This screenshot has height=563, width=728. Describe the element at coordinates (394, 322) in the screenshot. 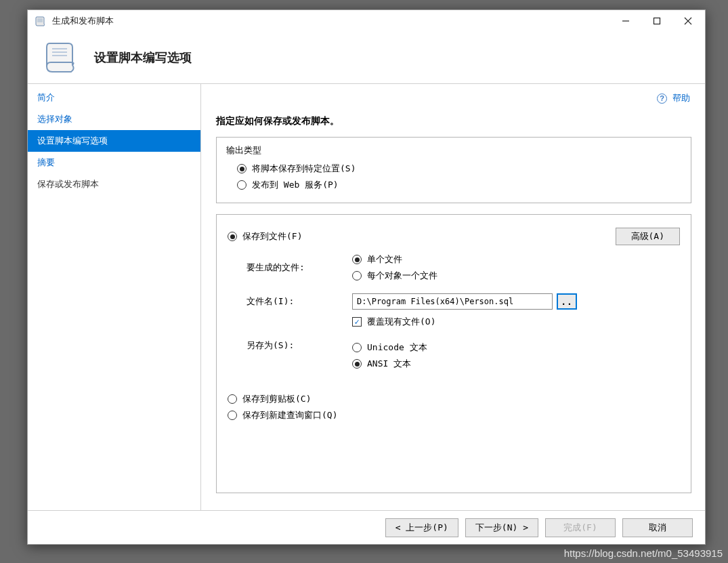

I see `checkbox-overwrite: ✓ 覆盖现有文件(O)` at that location.